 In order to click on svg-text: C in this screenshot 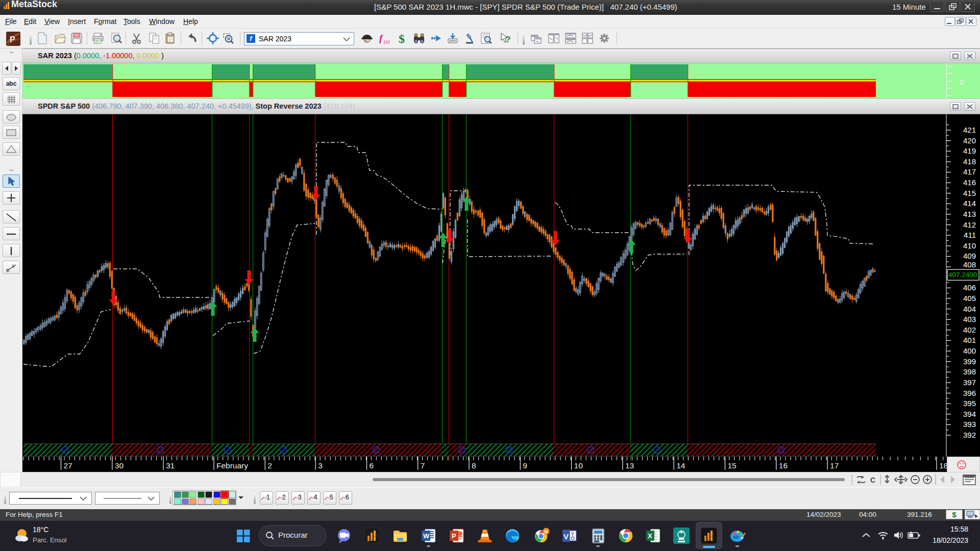, I will do `click(873, 480)`.